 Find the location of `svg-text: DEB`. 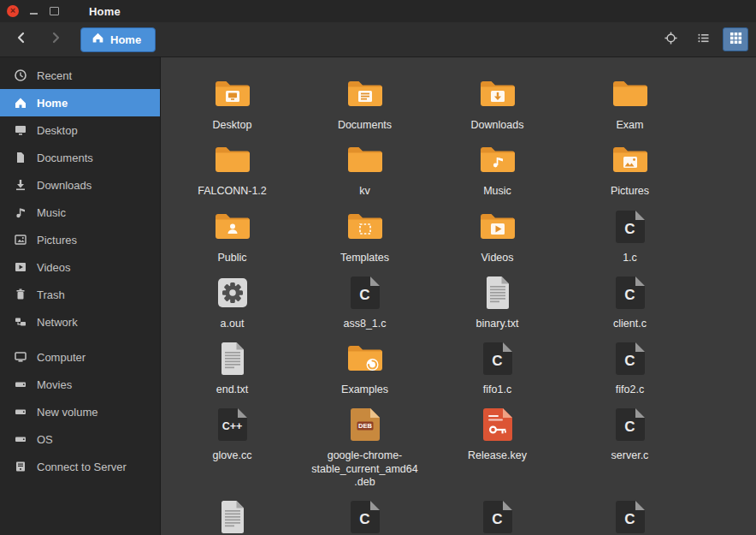

svg-text: DEB is located at coordinates (365, 426).